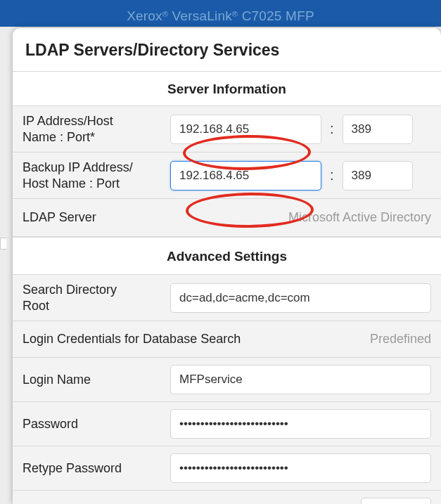 The width and height of the screenshot is (441, 504). What do you see at coordinates (378, 129) in the screenshot?
I see `ip-port-input: 389` at bounding box center [378, 129].